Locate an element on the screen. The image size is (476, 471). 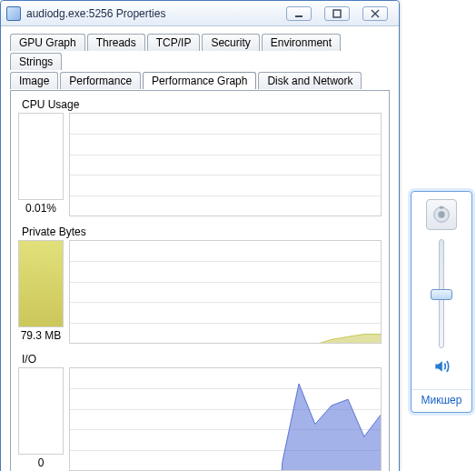
volume-flyout: Микшер is located at coordinates (441, 302).